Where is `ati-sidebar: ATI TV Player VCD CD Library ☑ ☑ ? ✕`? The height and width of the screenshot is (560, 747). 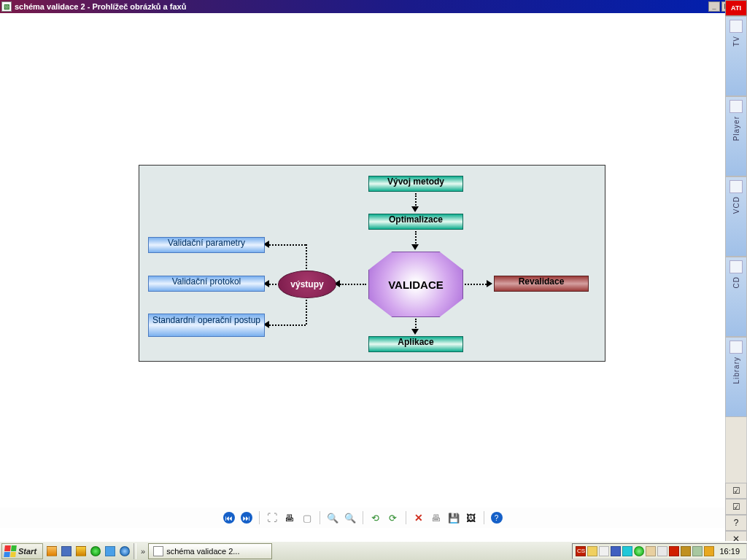
ati-sidebar: ATI TV Player VCD CD Library ☑ ☑ ? ✕ is located at coordinates (736, 273).